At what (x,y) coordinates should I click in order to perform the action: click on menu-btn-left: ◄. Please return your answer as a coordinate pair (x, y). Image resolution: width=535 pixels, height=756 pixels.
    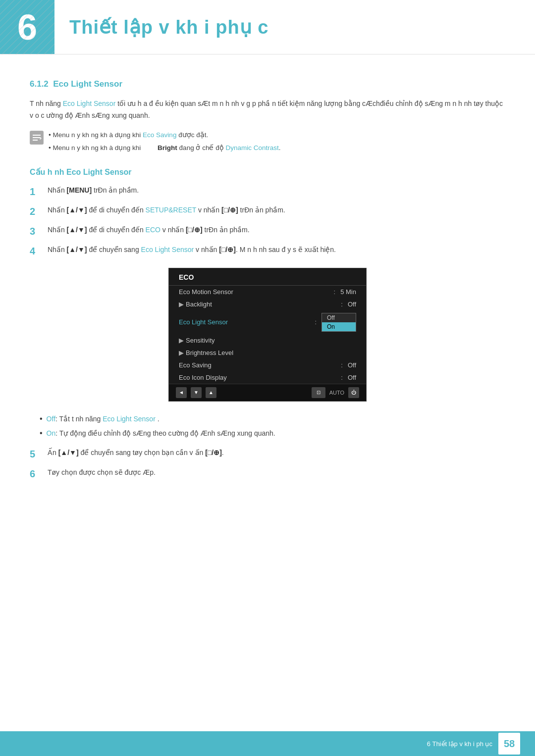
    Looking at the image, I should click on (181, 393).